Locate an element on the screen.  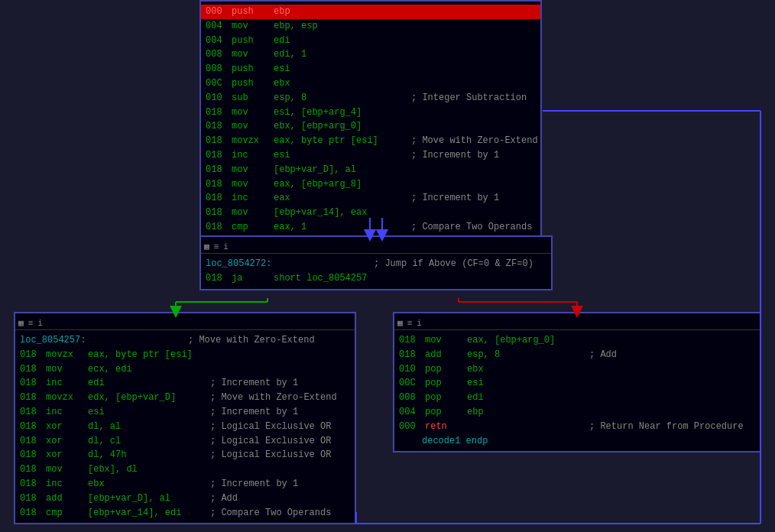
comment: ; Jump if Above (CF=0 & ZF=0) is located at coordinates (454, 264).